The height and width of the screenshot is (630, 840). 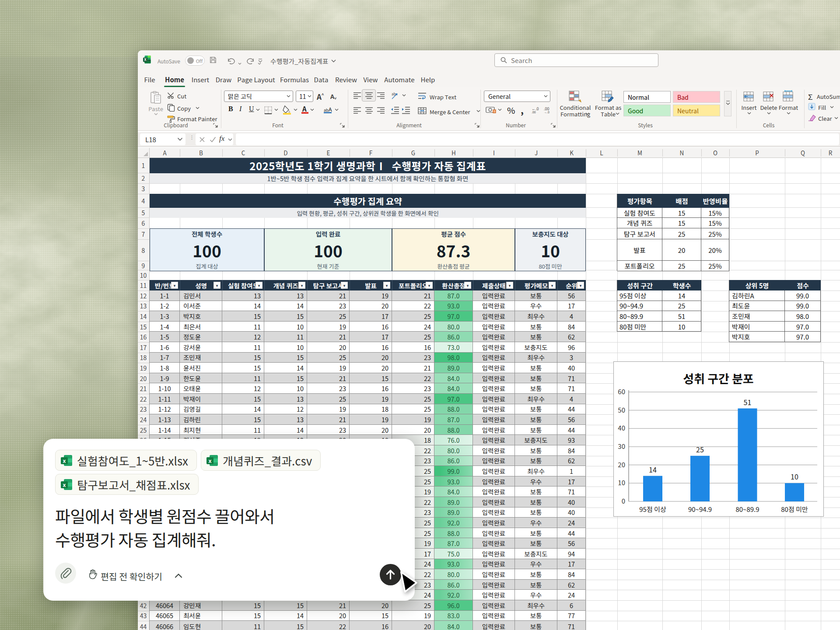 What do you see at coordinates (621, 428) in the screenshot?
I see `svg-text: 40` at bounding box center [621, 428].